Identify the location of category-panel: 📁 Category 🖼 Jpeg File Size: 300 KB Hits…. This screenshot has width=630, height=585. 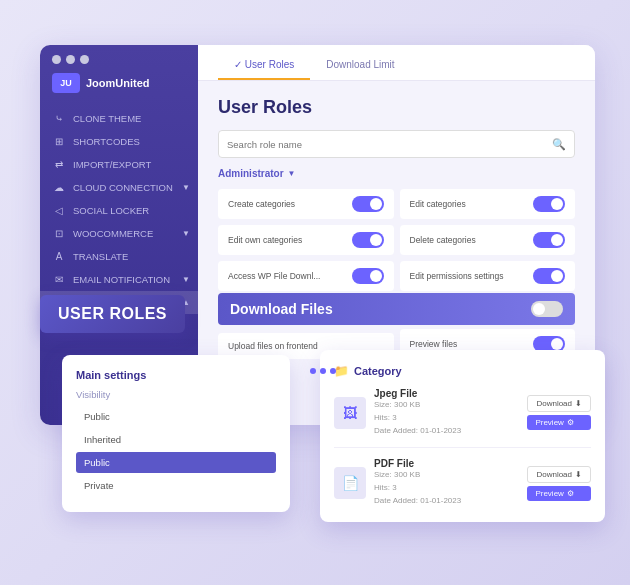
(462, 436).